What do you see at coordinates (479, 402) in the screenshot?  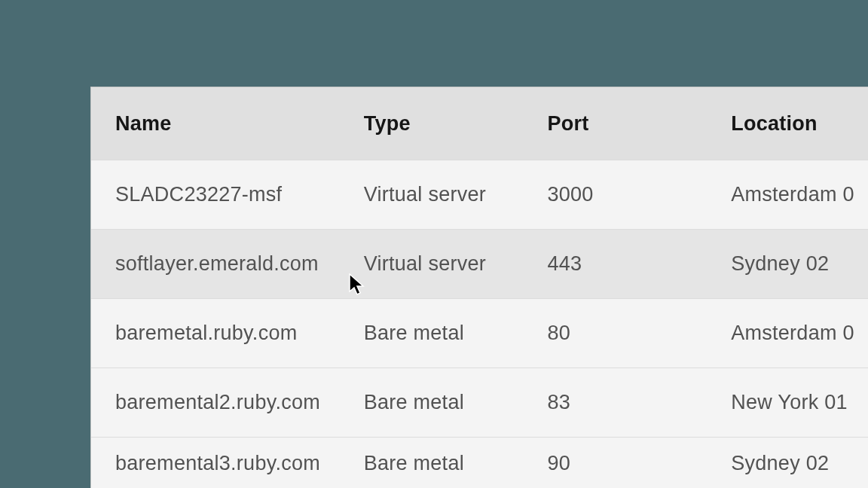 I see `table-row: baremental2.ruby.com Bare metal 83 New Y…` at bounding box center [479, 402].